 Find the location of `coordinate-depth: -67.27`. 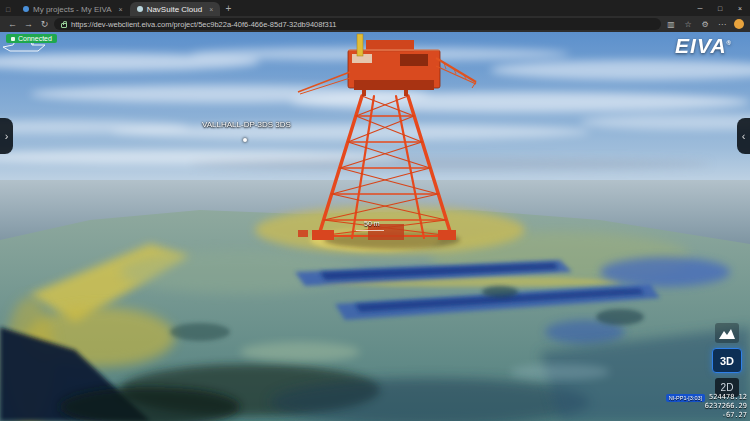

coordinate-depth: -67.27 is located at coordinates (706, 416).